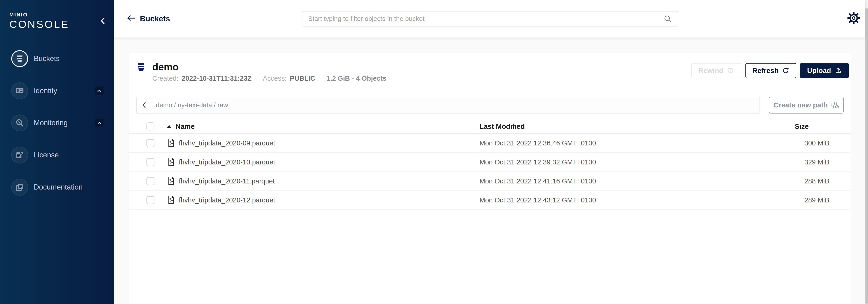  Describe the element at coordinates (854, 18) in the screenshot. I see `gear-icon` at that location.